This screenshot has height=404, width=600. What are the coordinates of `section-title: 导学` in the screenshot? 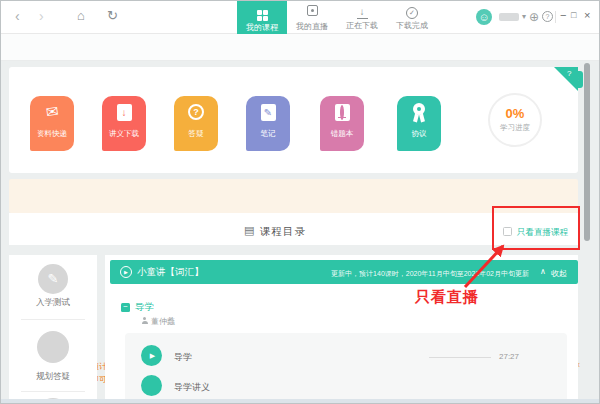 It's located at (144, 308).